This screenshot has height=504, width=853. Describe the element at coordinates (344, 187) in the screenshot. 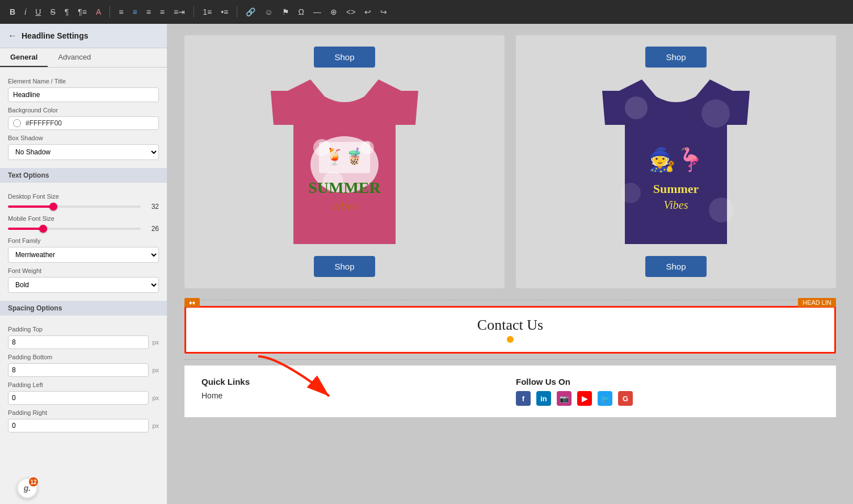

I see `svg-text: SUMMER` at that location.